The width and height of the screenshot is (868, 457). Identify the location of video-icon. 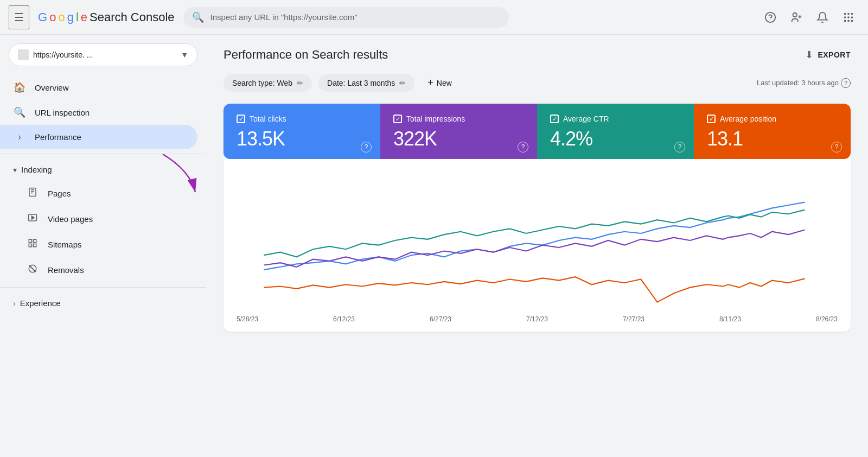
(33, 219).